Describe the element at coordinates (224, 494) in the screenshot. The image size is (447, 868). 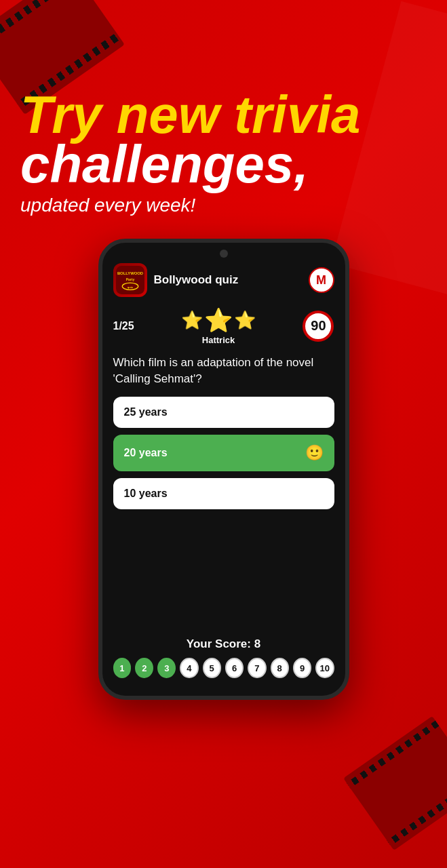
I see `answer-option-3: 10 years` at that location.